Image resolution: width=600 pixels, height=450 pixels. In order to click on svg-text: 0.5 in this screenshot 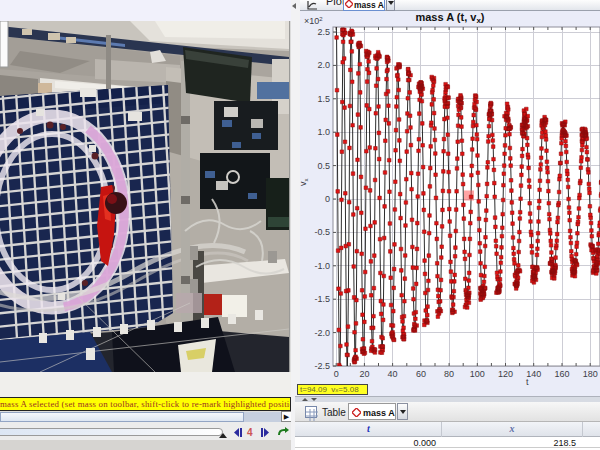, I will do `click(324, 166)`.